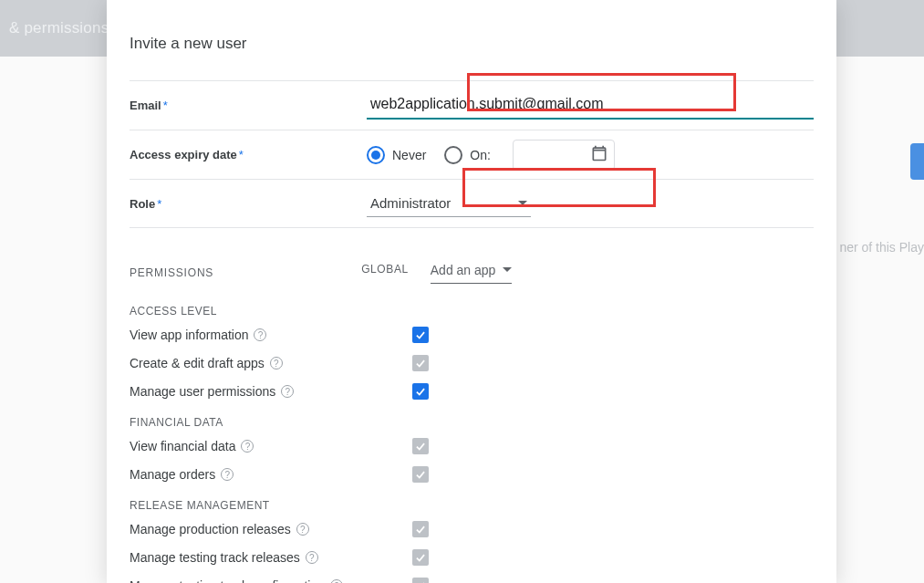 The height and width of the screenshot is (583, 924). What do you see at coordinates (58, 28) in the screenshot?
I see `page-header-text: & permissions` at bounding box center [58, 28].